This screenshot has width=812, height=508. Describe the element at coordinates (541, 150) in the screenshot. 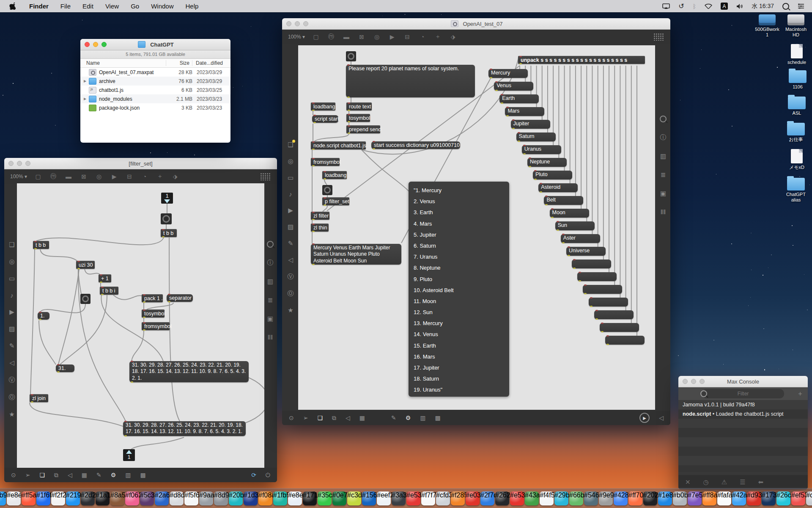

I see `planet-message-box: Uranus` at that location.